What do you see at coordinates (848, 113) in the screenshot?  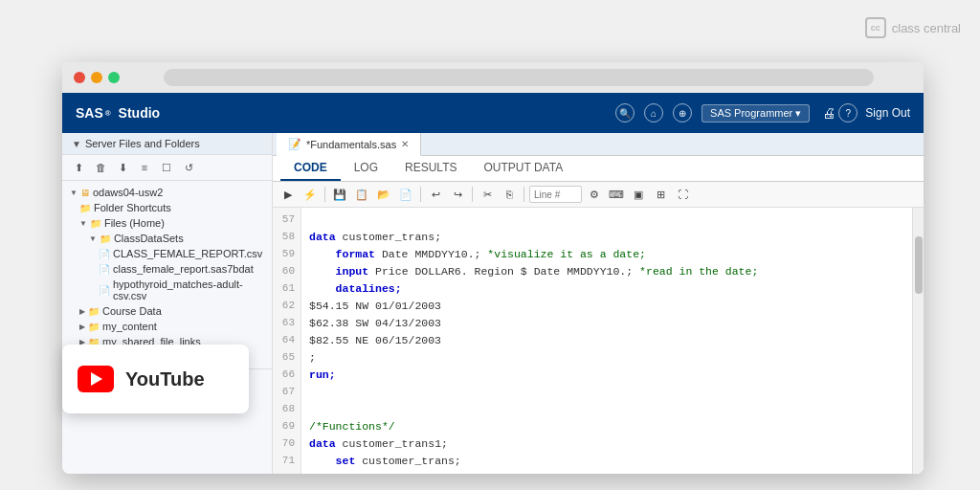 I see `help-icon: ?` at bounding box center [848, 113].